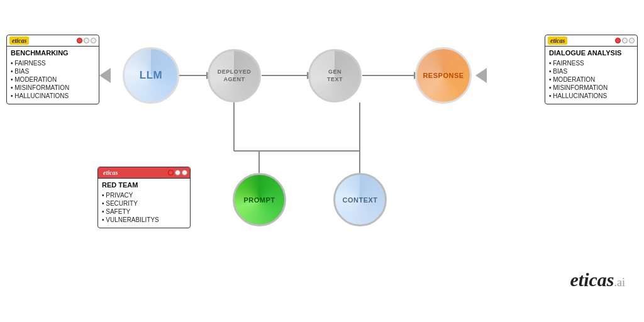  What do you see at coordinates (144, 211) in the screenshot?
I see `list-item: SAFETY` at bounding box center [144, 211].